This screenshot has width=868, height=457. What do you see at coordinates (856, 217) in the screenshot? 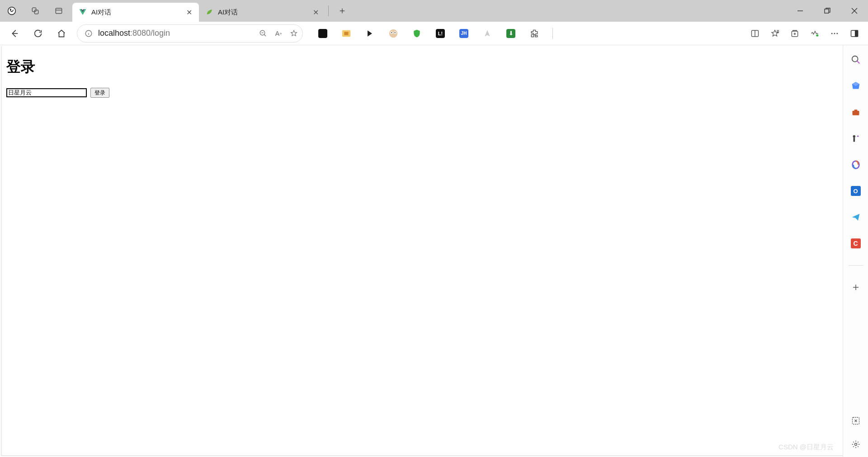
I see `side-send-icon` at bounding box center [856, 217].